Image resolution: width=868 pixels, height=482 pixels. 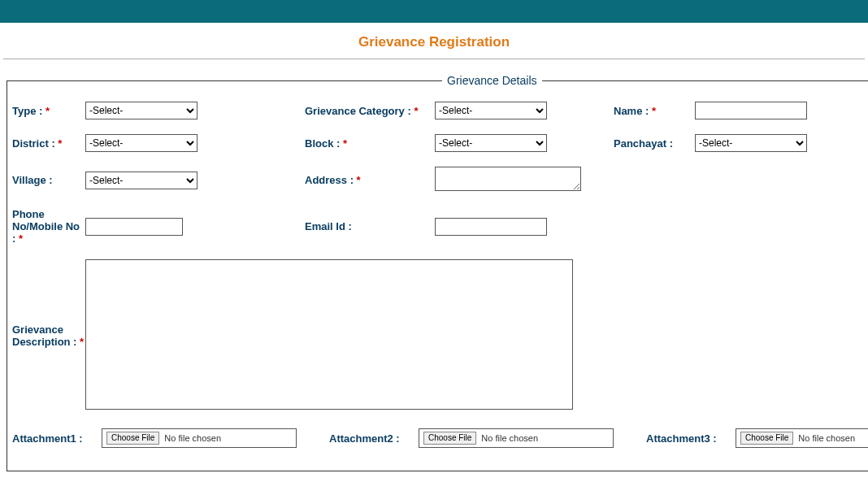 I want to click on block-select: -Select-, so click(x=491, y=143).